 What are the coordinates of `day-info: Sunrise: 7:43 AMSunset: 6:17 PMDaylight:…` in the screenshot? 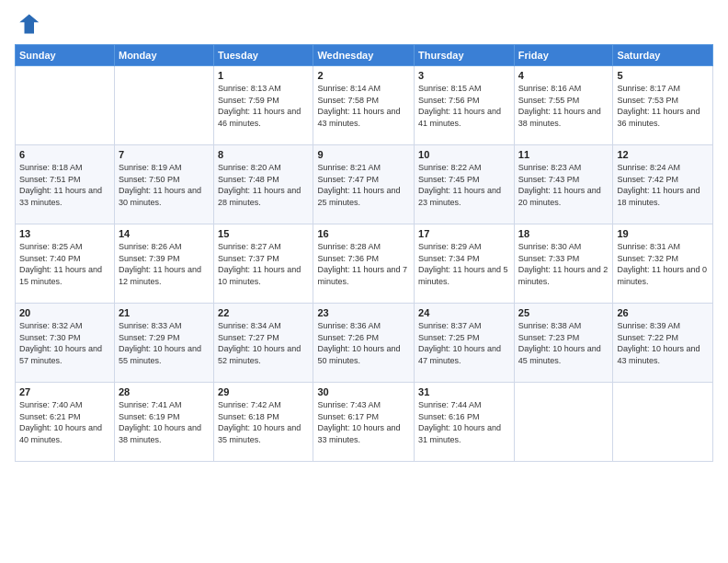 It's located at (364, 422).